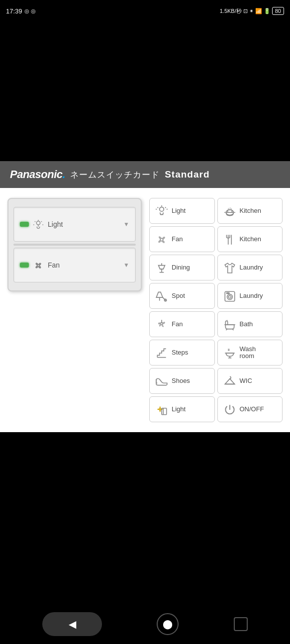 This screenshot has width=290, height=644. What do you see at coordinates (182, 296) in the screenshot?
I see `icon-spot: Spot` at bounding box center [182, 296].